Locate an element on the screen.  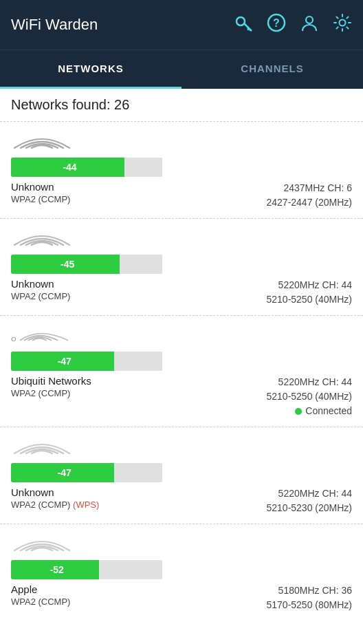
svg-text: O is located at coordinates (14, 339).